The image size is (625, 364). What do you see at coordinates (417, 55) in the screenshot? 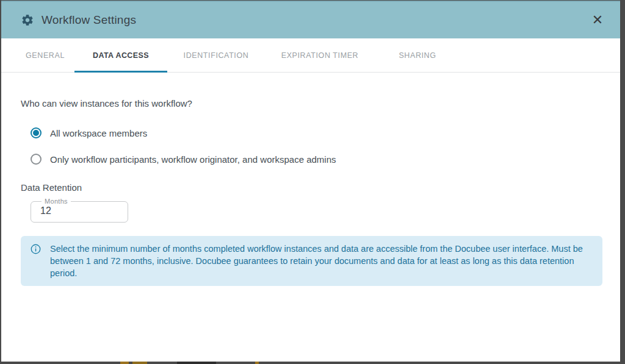
I see `tab-sharing: SHARING` at bounding box center [417, 55].